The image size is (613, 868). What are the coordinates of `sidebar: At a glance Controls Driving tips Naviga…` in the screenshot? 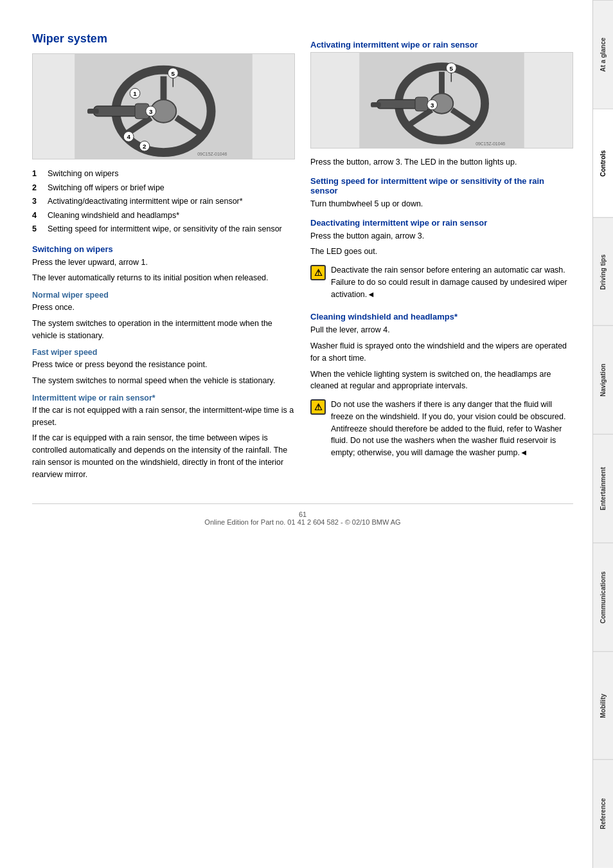 It's located at (603, 434).